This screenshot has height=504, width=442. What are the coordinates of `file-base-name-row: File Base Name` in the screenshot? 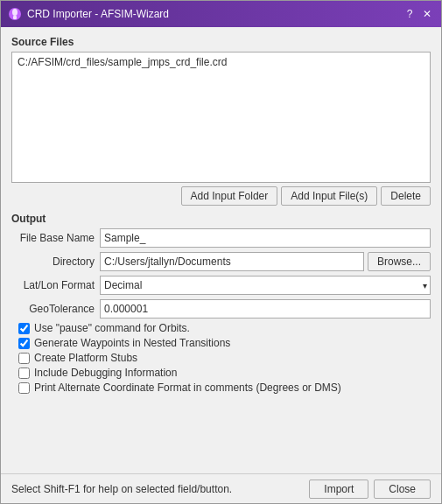 It's located at (221, 238).